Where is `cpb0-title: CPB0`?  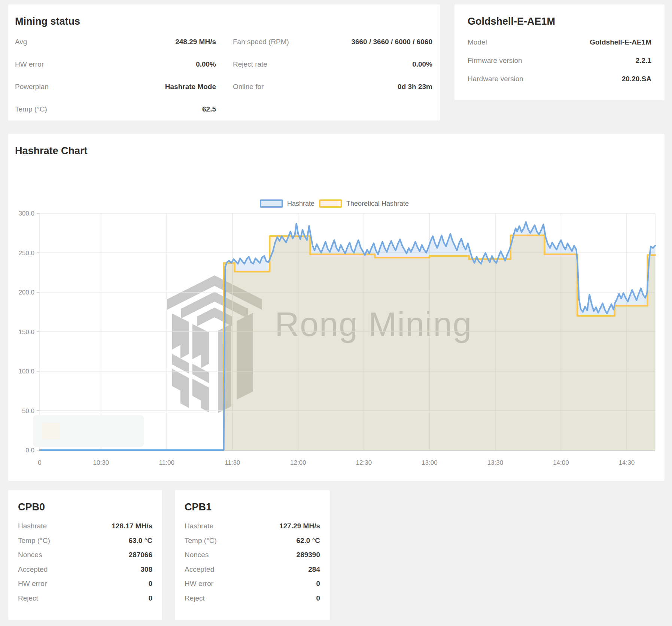
cpb0-title: CPB0 is located at coordinates (85, 501).